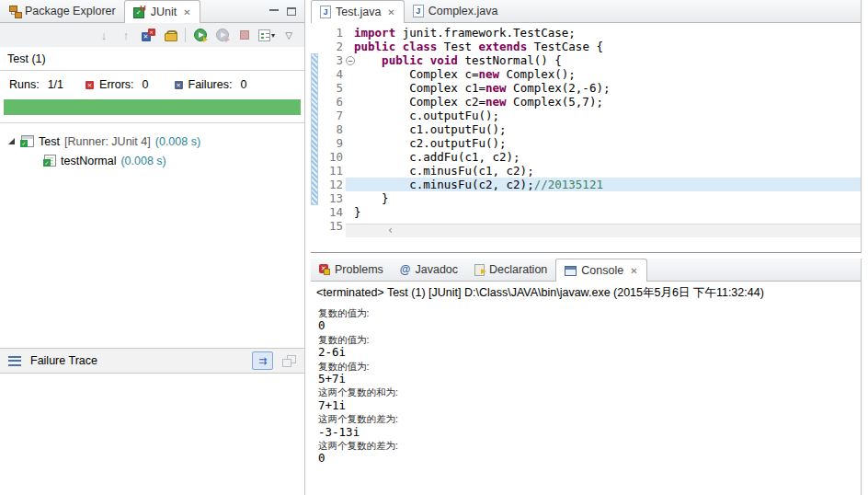  I want to click on code-line: Complex c2=new Complex(5,7);, so click(603, 101).